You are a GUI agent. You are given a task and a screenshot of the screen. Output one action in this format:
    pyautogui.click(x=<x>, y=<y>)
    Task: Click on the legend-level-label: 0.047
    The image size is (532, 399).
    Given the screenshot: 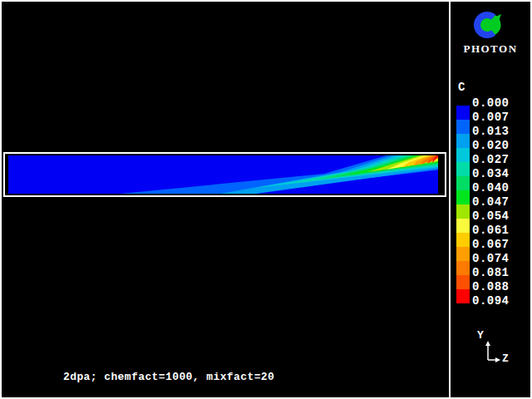 What is the action you would take?
    pyautogui.click(x=490, y=202)
    